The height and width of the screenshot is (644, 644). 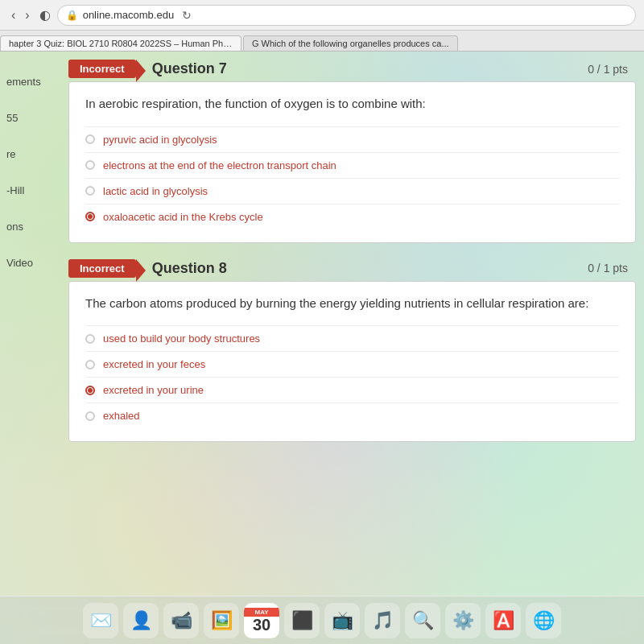 I want to click on address-bar: 🔒 online.macomb.edu ↻, so click(x=346, y=15).